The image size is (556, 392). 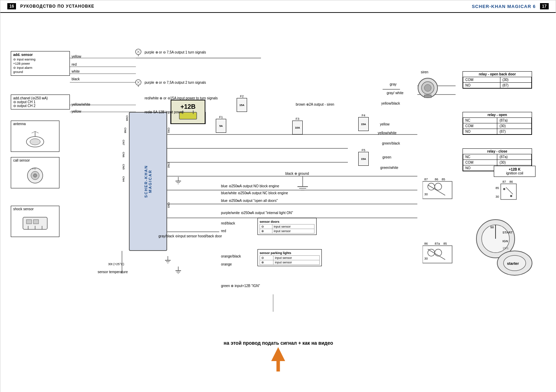 I want to click on svg-text: 87, so click(x=426, y=179).